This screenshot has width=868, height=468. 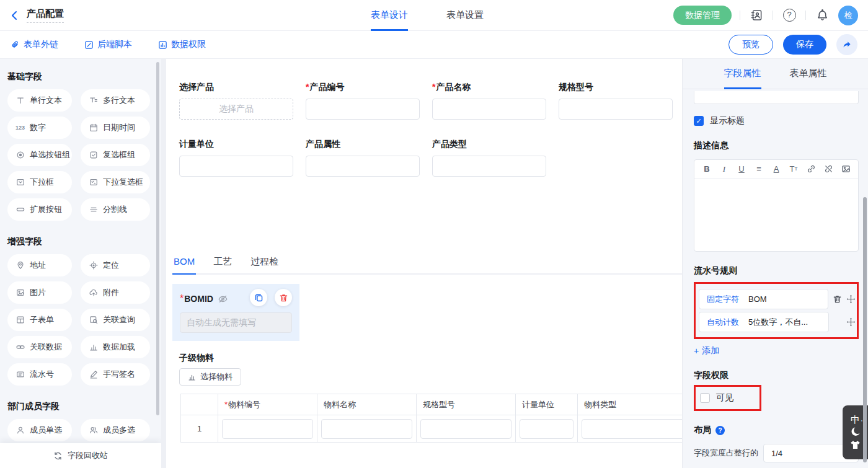 What do you see at coordinates (363, 100) in the screenshot?
I see `field-product-code: *产品编号` at bounding box center [363, 100].